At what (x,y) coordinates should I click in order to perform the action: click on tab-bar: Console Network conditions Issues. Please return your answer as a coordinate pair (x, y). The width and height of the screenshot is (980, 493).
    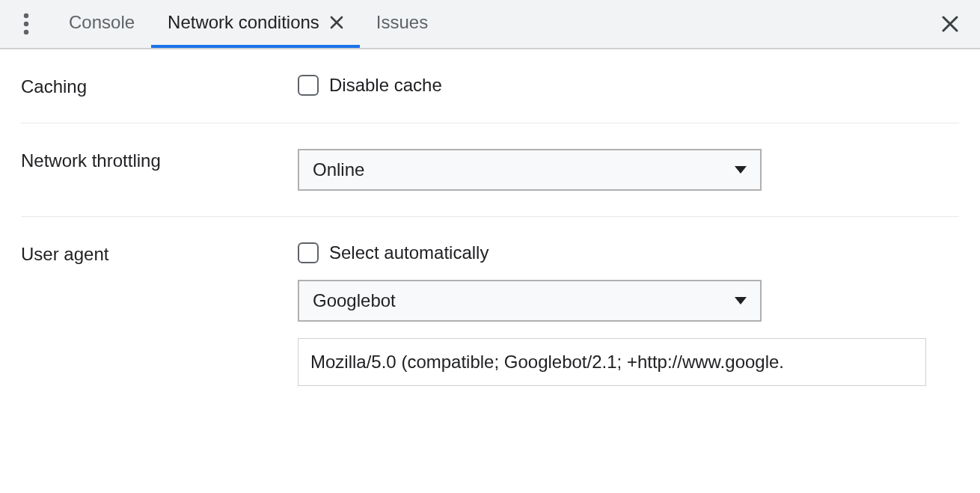
    Looking at the image, I should click on (490, 25).